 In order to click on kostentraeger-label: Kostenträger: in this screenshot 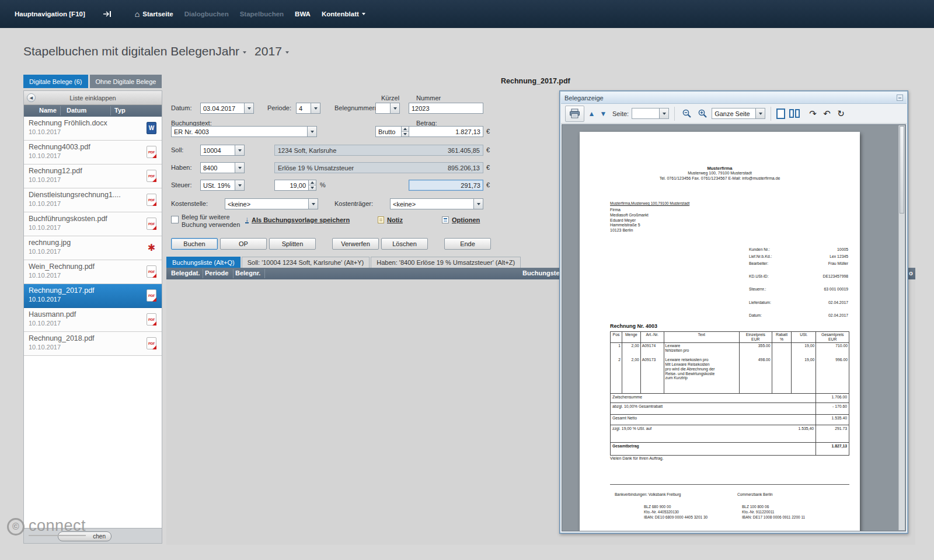, I will do `click(354, 204)`.